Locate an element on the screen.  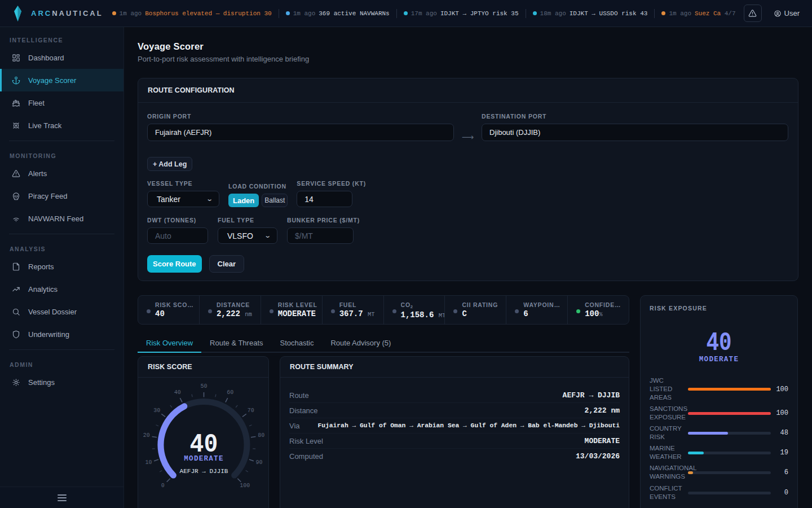
svg-text: 40 is located at coordinates (178, 393).